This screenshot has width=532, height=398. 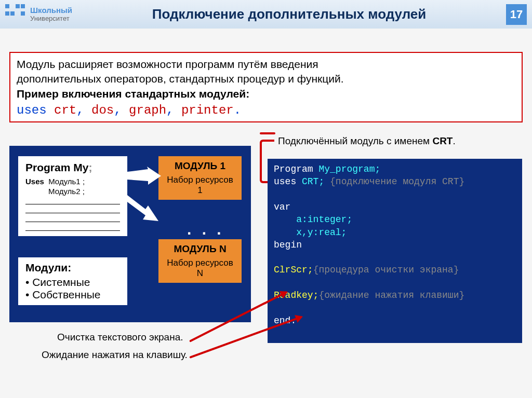 I want to click on logo-text-top: Школьный, so click(x=51, y=10).